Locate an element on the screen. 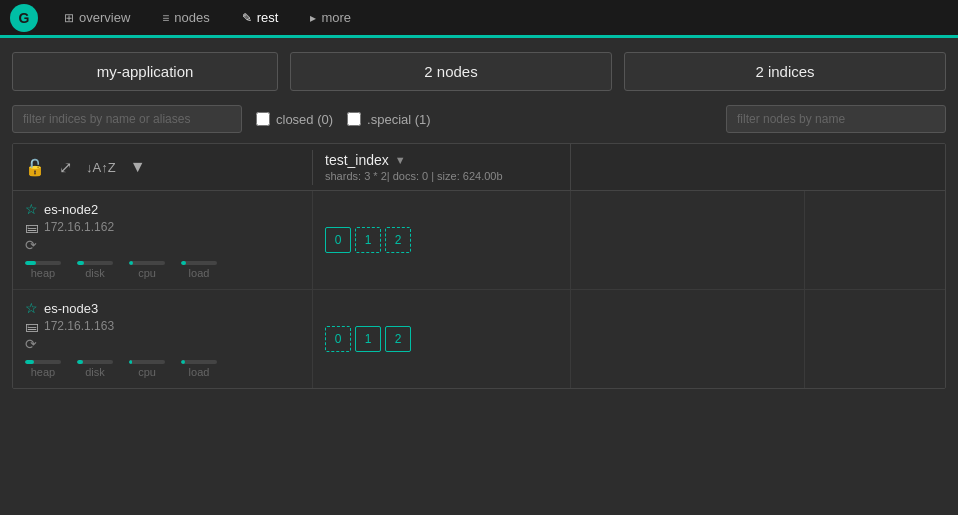  closed-filter-label: closed (0) is located at coordinates (294, 120).